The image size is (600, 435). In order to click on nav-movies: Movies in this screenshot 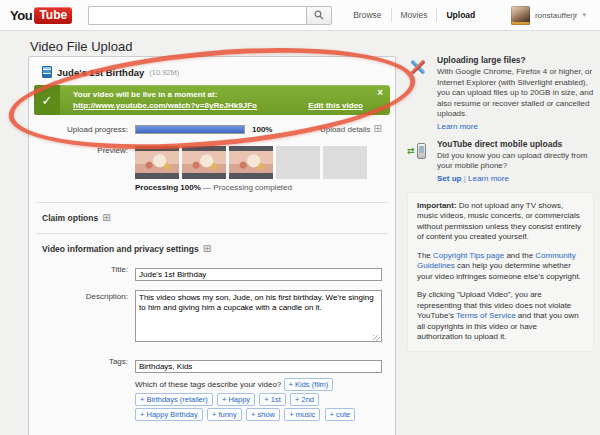, I will do `click(414, 15)`.